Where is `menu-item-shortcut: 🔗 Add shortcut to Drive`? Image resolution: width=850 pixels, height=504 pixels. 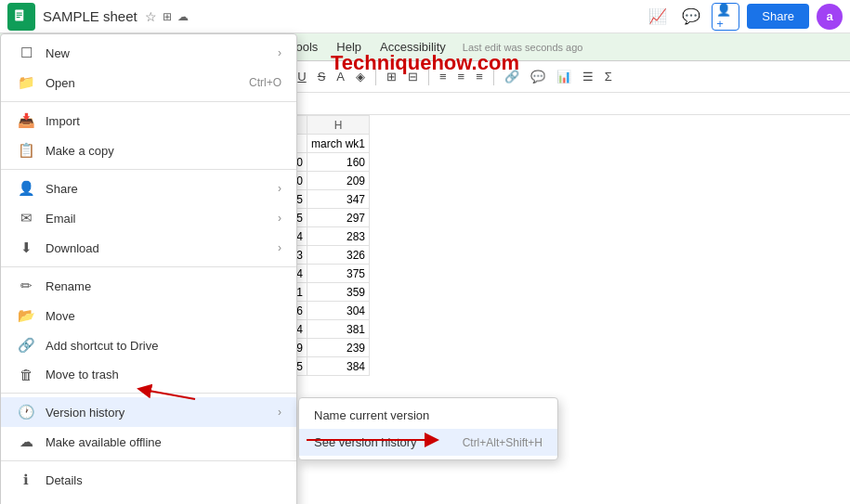 menu-item-shortcut: 🔗 Add shortcut to Drive is located at coordinates (149, 345).